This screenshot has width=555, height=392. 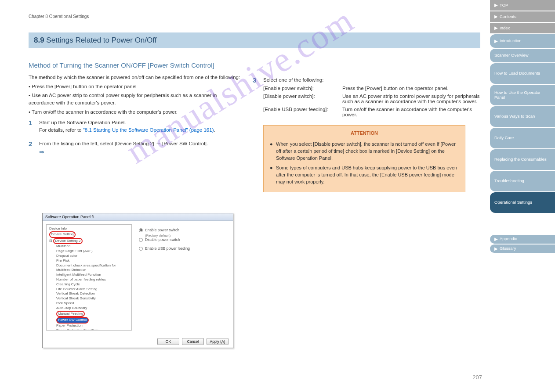 I want to click on tree-device-setting: Device Setting, so click(x=89, y=234).